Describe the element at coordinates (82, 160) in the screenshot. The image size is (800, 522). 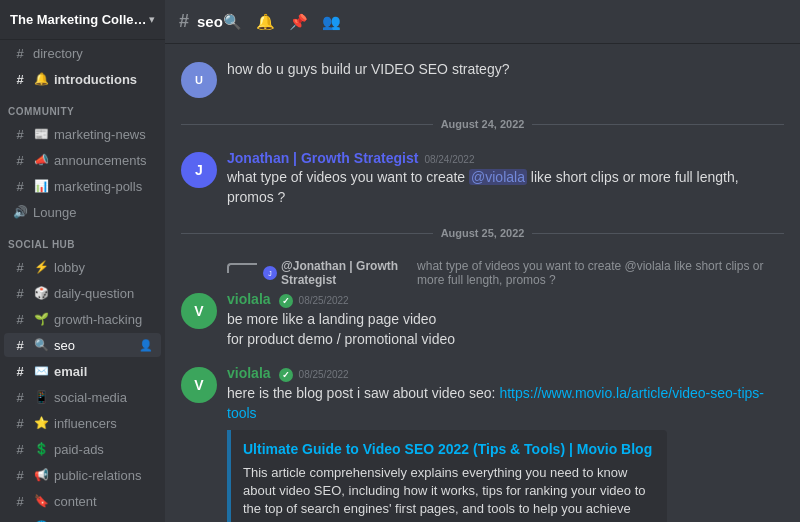
I see `sidebar-item-announcements: # 📣 announcements` at that location.